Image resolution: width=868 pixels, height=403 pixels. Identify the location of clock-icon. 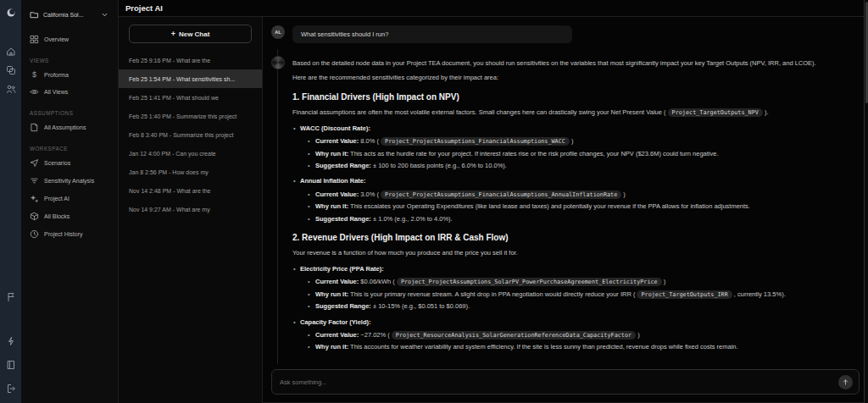
(34, 234).